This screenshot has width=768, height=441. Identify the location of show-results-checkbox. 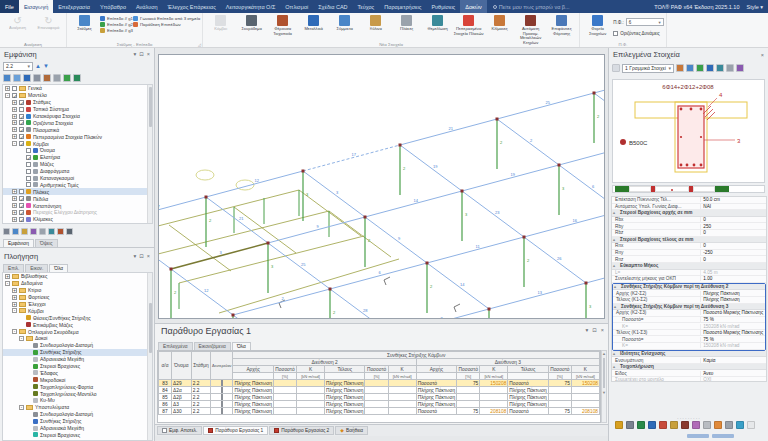
(164, 430).